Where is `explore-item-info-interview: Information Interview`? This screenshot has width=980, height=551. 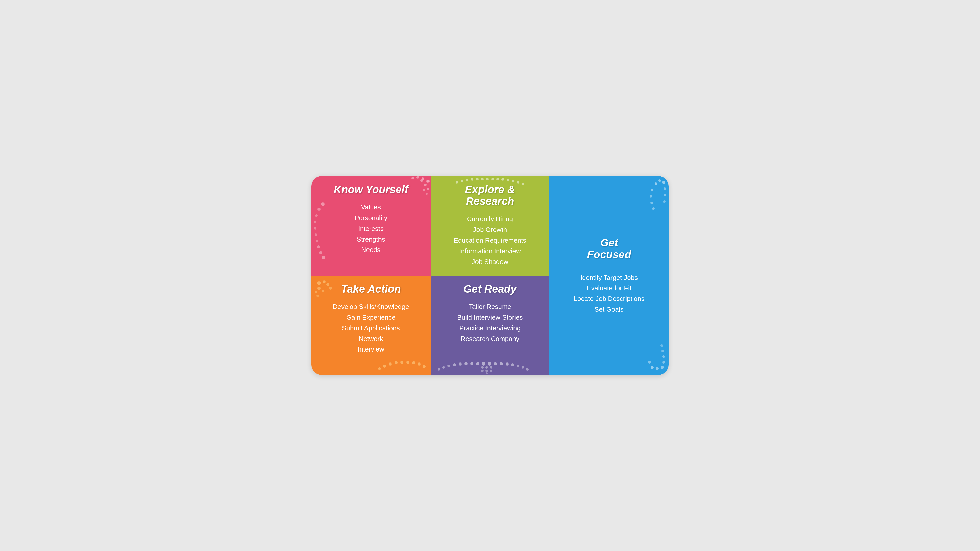
explore-item-info-interview: Information Interview is located at coordinates (490, 251).